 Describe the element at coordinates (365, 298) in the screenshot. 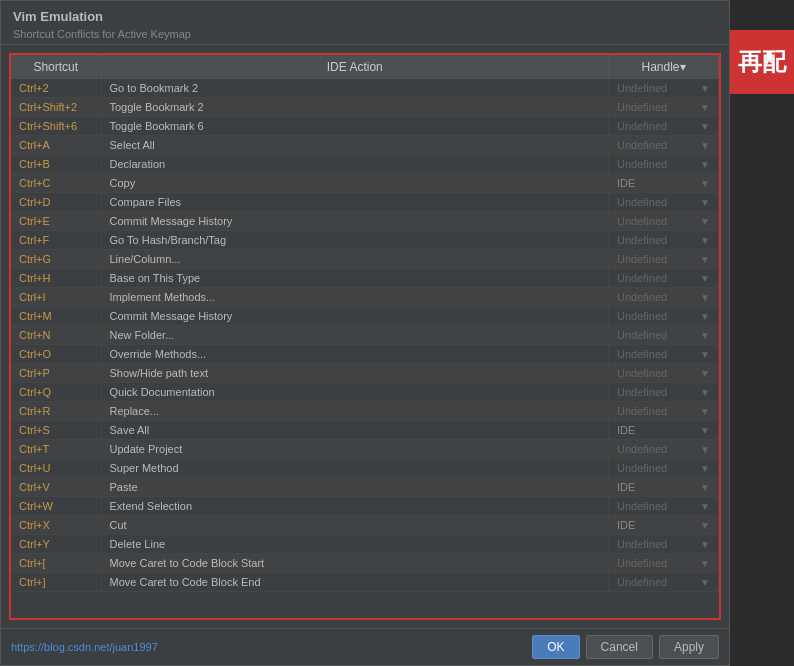

I see `table-row: Ctrl+IImplement Methods...Undefined▼` at that location.